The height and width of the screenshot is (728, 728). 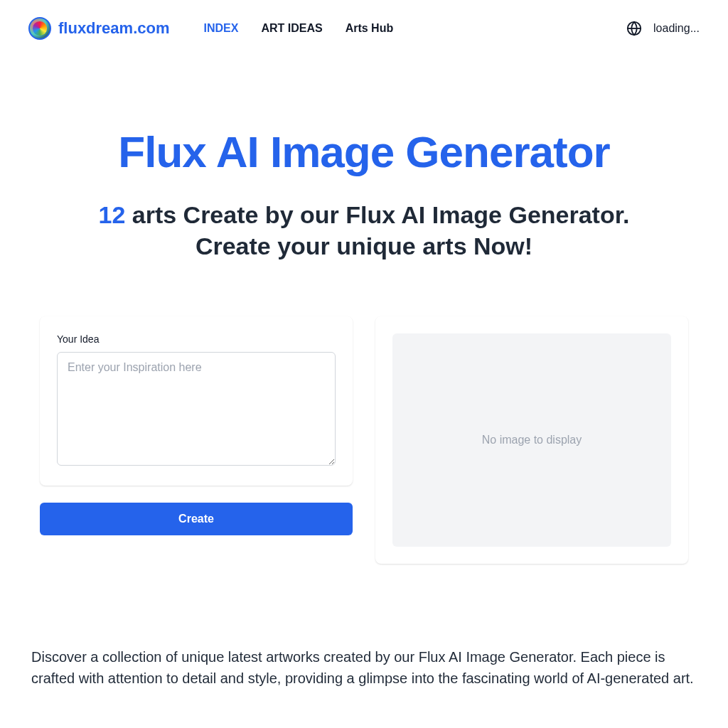 I want to click on subtitle-text: arts Create by our Flux AI Image Generat…, so click(x=377, y=230).